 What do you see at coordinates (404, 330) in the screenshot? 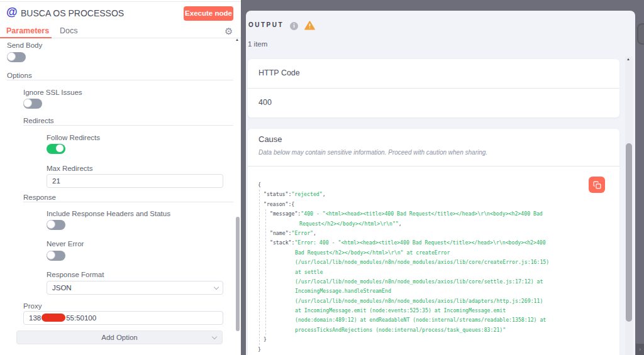
I see `json-line: processTicksAndRejections (node:internal…` at bounding box center [404, 330].